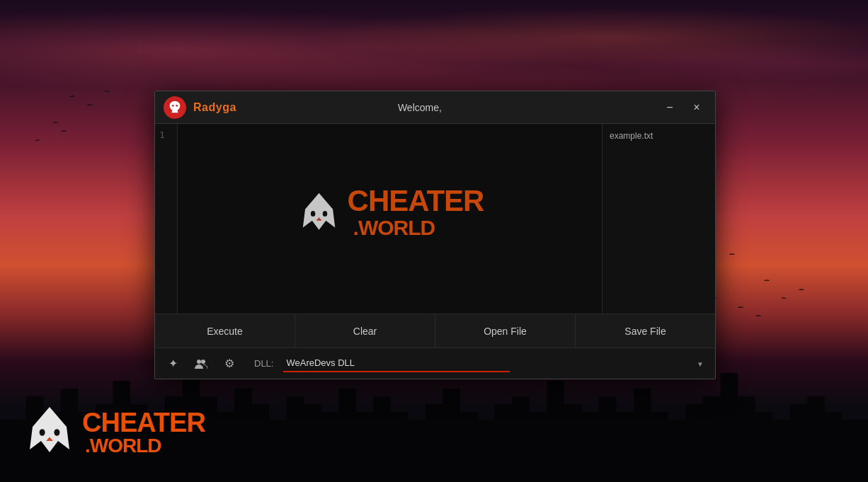 Image resolution: width=868 pixels, height=482 pixels. What do you see at coordinates (416, 213) in the screenshot?
I see `watermark-text: CHEATER .WORLD` at bounding box center [416, 213].